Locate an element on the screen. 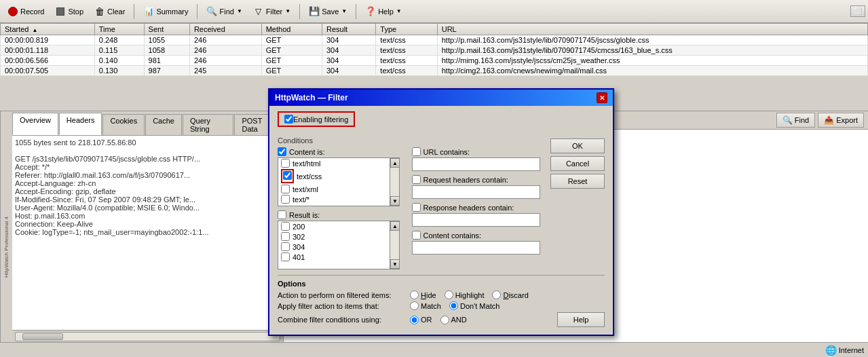  record-button: Record is located at coordinates (26, 12).